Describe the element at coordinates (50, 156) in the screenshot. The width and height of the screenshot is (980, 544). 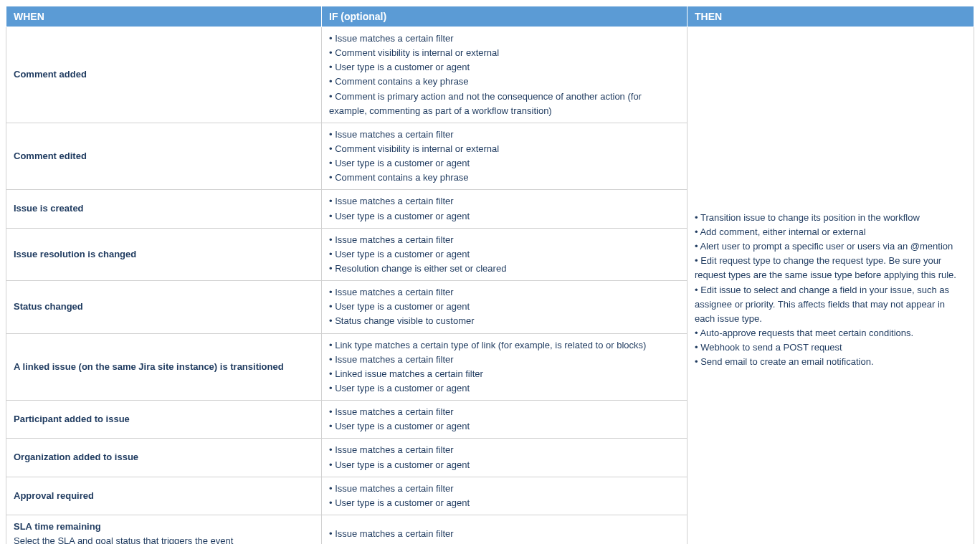
I see `when-title: Comment edited` at that location.